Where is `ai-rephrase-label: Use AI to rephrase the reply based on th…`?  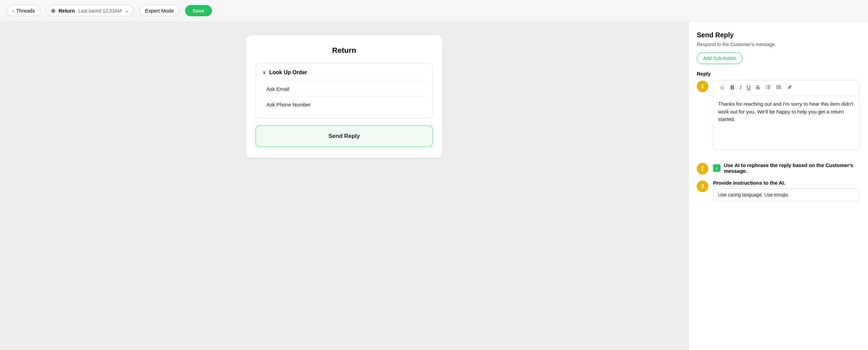 ai-rephrase-label: Use AI to rephrase the reply based on th… is located at coordinates (792, 168).